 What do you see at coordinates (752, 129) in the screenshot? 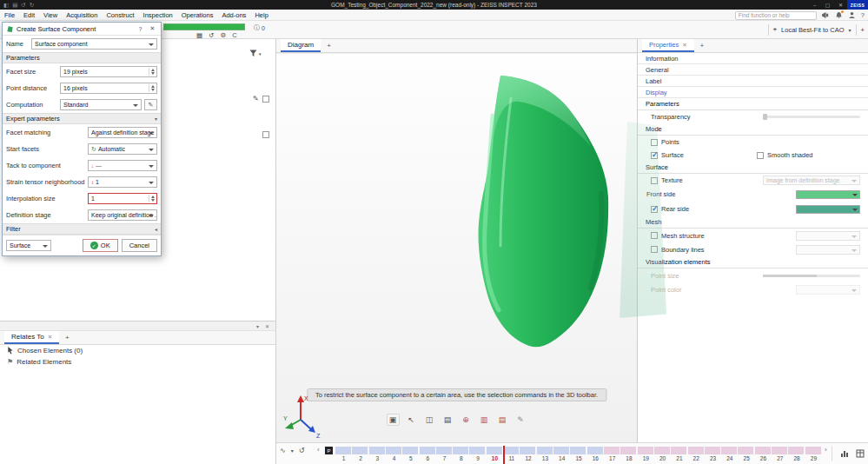
I see `mode-section-header: Mode` at bounding box center [752, 129].